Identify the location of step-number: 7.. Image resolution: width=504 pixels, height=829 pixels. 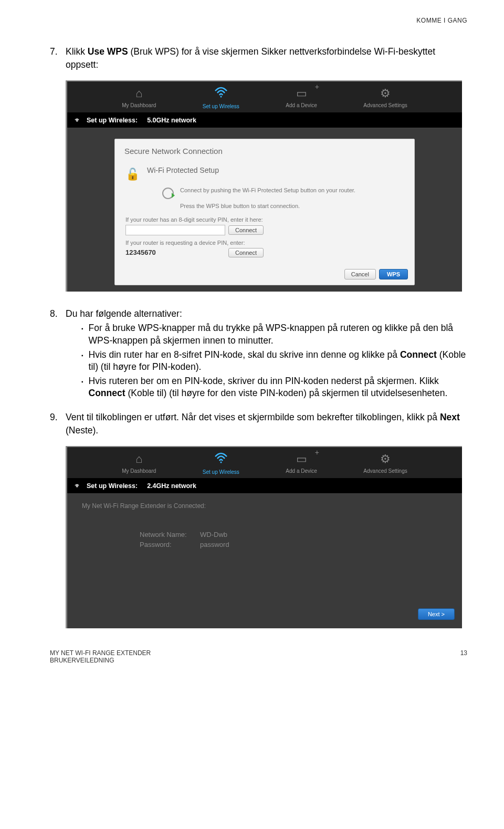
(58, 58).